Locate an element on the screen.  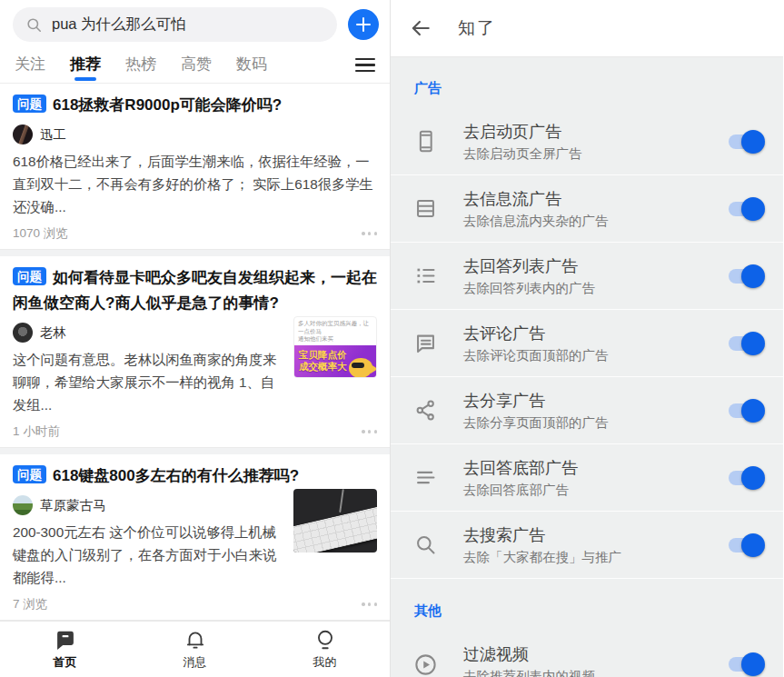
smartphone-icon is located at coordinates (425, 142).